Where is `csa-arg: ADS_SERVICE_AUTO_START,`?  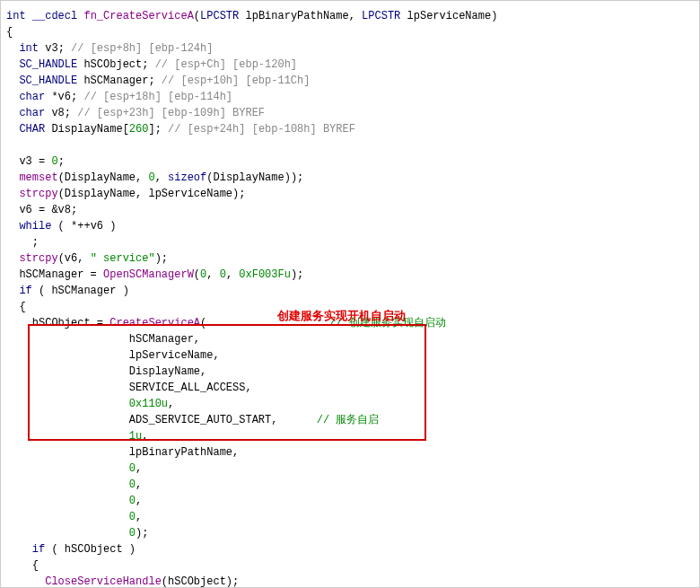 csa-arg: ADS_SERVICE_AUTO_START, is located at coordinates (204, 420).